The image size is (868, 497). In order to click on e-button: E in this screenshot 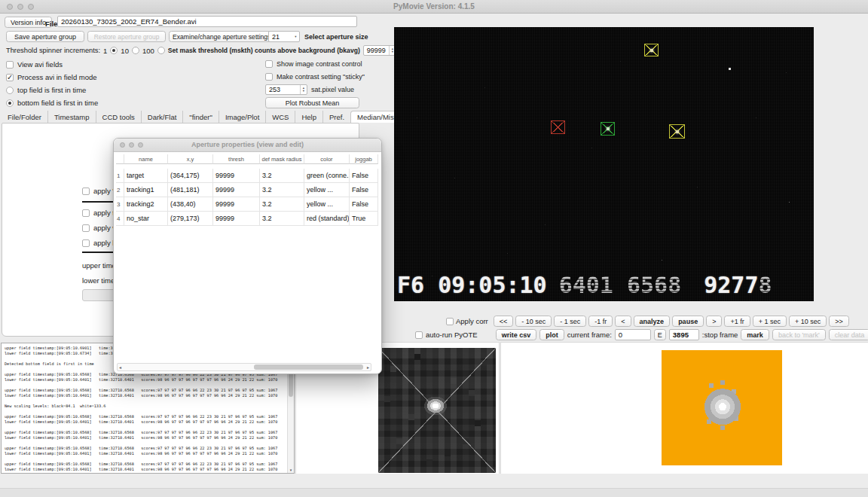, I will do `click(660, 334)`.